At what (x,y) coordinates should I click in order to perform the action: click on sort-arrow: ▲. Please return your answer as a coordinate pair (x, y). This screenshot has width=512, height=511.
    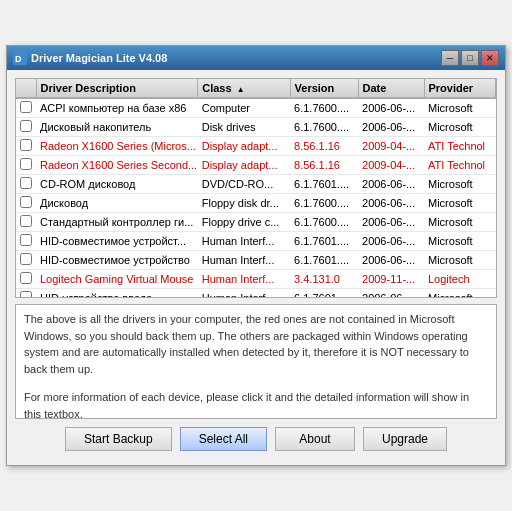
    Looking at the image, I should click on (241, 90).